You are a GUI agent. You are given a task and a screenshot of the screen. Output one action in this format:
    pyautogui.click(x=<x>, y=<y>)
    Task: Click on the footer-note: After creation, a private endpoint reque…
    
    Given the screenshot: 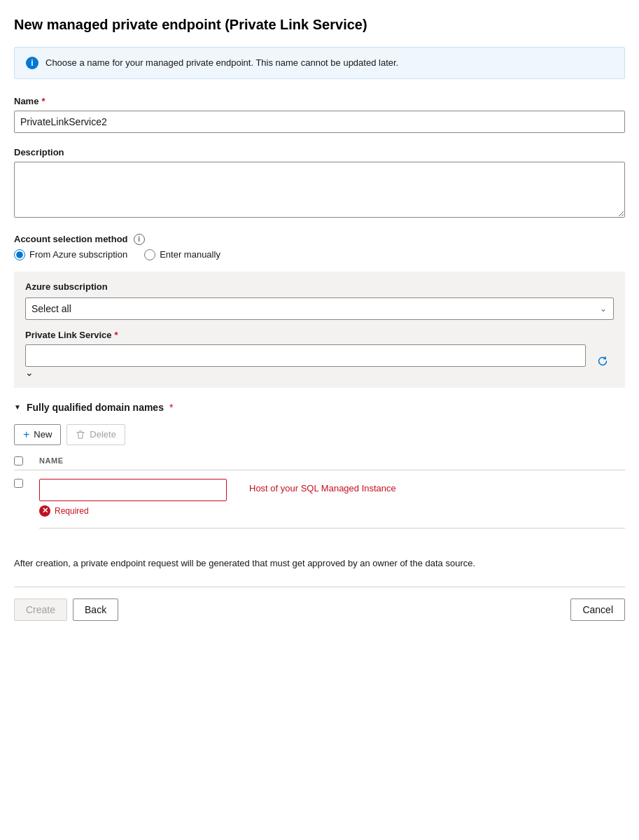 What is the action you would take?
    pyautogui.click(x=319, y=564)
    